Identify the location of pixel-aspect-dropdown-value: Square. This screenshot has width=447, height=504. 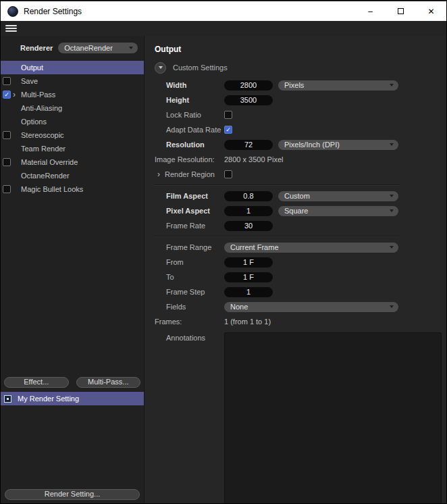
(296, 211).